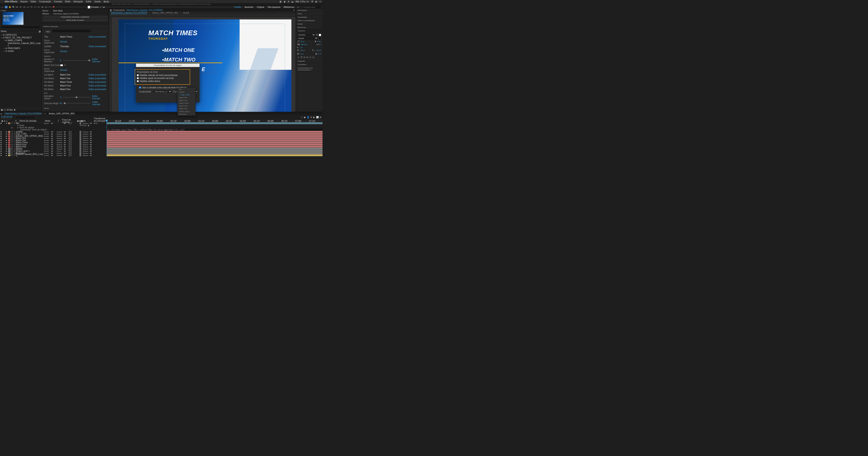 The height and width of the screenshot is (456, 868). Describe the element at coordinates (66, 14) in the screenshot. I see `master-value: VideoGames_Capsule_FULLSCREEN` at that location.